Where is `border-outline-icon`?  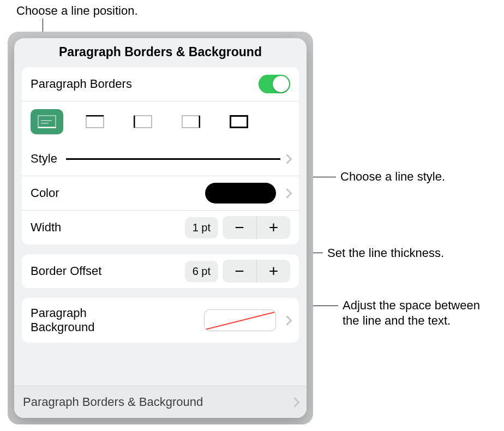 border-outline-icon is located at coordinates (239, 122).